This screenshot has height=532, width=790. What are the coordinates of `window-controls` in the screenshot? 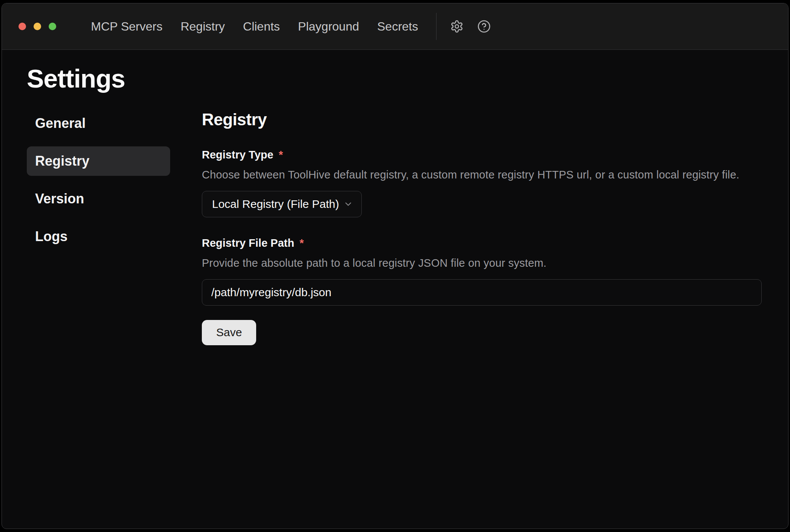 It's located at (37, 26).